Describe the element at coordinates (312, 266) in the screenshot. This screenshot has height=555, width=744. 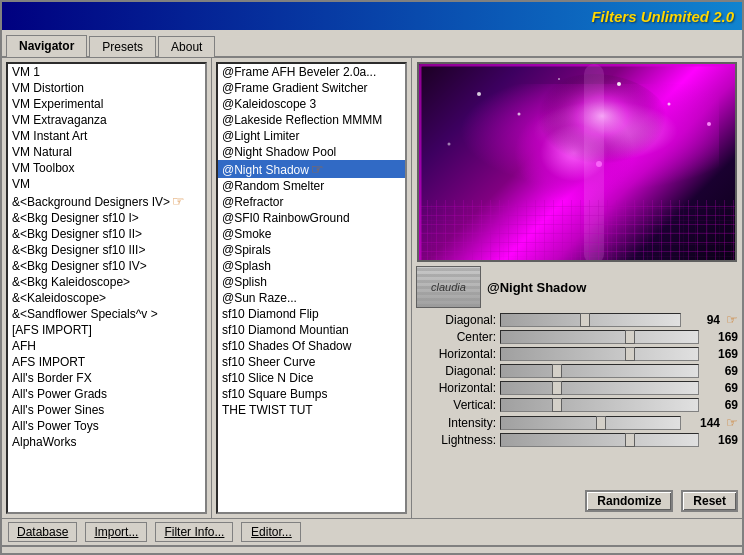
I see `filter-list-item: @Splash` at that location.